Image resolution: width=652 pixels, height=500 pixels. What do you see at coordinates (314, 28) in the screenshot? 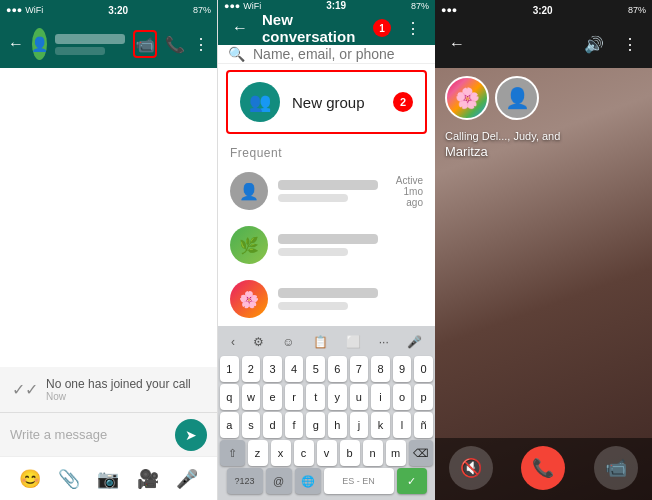
I see `conversation-title: New conversation` at bounding box center [314, 28].